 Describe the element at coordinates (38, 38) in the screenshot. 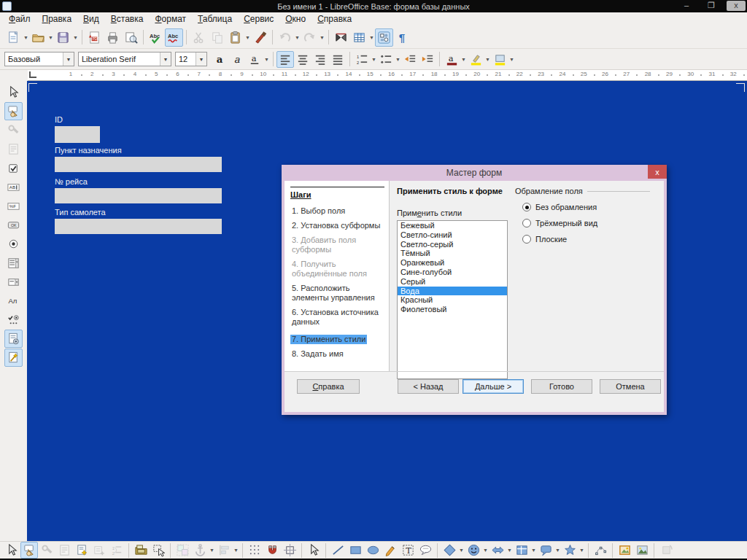

I see `open-icon` at that location.